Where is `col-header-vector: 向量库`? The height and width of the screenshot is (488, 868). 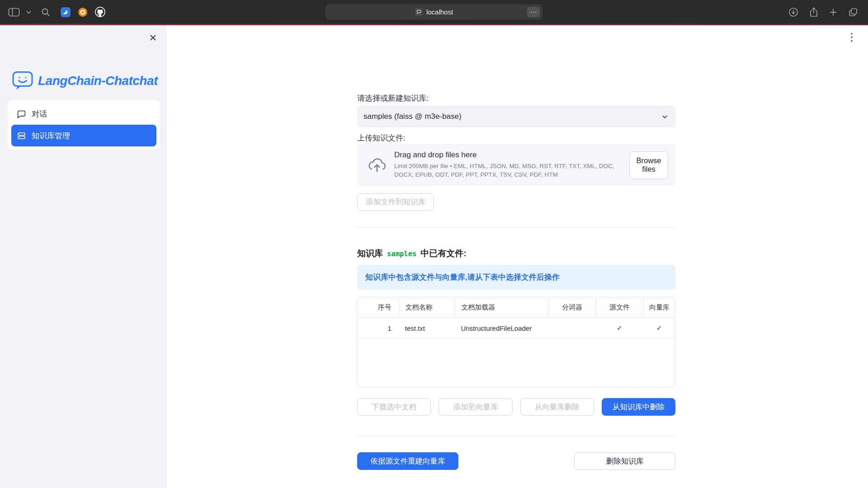 col-header-vector: 向量库 is located at coordinates (659, 307).